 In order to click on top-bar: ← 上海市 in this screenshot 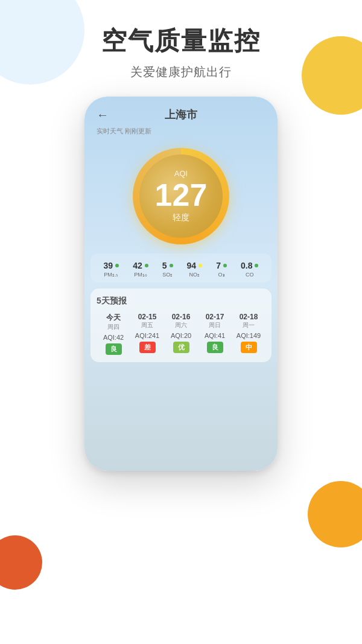, I will do `click(181, 112)`.